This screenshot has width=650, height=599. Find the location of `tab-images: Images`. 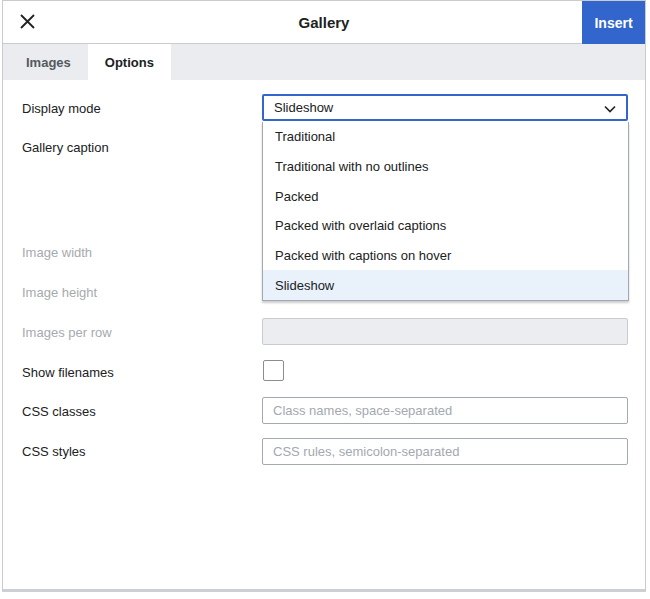

tab-images: Images is located at coordinates (48, 62).